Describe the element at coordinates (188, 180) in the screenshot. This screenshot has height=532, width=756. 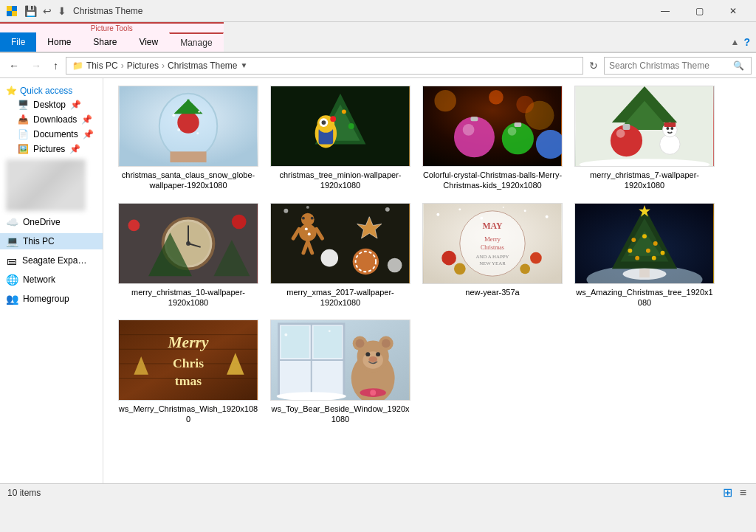
I see `file-name: christmas_santa_claus_snow_globe-wallpap…` at that location.